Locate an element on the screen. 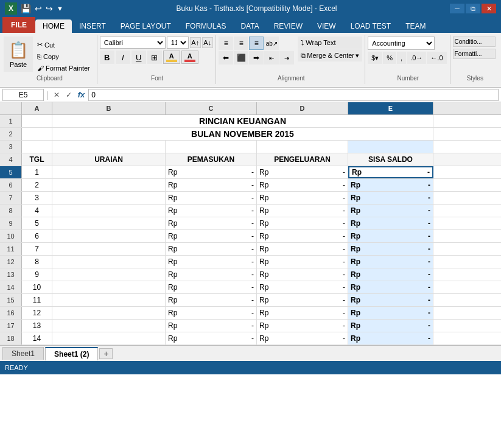  cell-d14: Rp- is located at coordinates (303, 287).